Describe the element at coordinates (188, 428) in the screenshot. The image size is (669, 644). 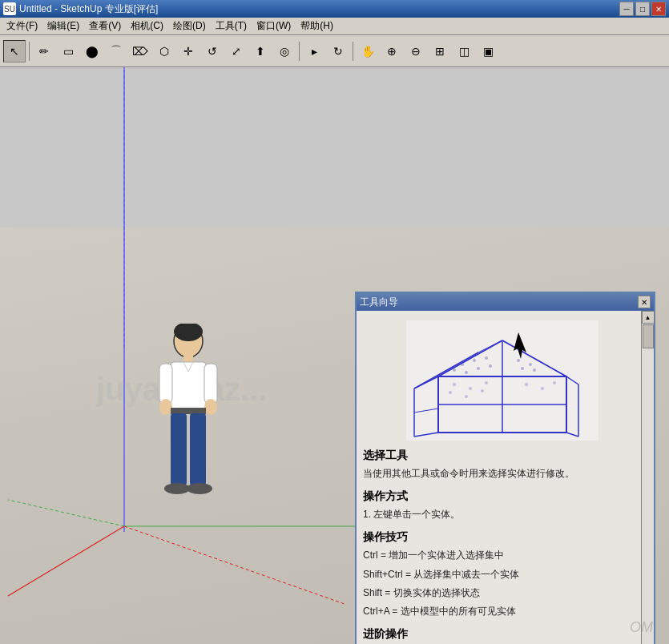
I see `human-figure` at that location.